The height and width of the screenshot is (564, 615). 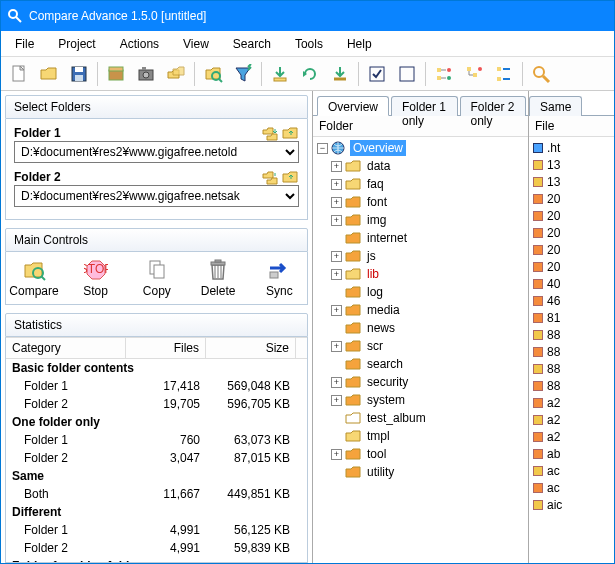 I want to click on folder2-path-select: D:¥document¥res2¥www.gigafree.netsak, so click(x=156, y=196).